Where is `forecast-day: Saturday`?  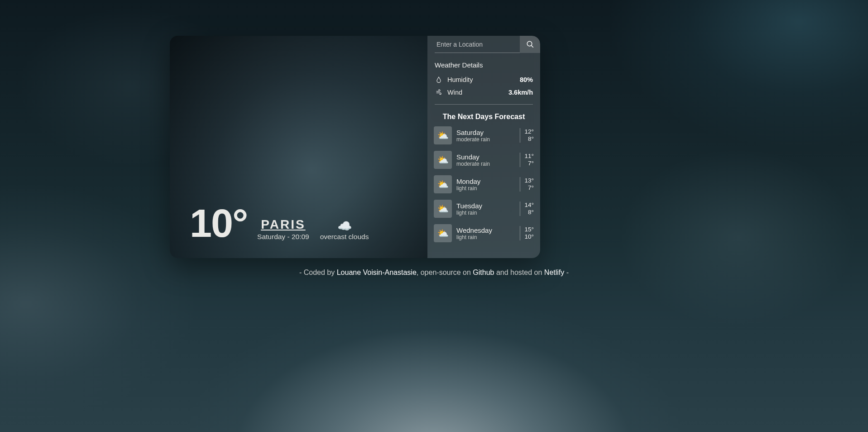 forecast-day: Saturday is located at coordinates (473, 132).